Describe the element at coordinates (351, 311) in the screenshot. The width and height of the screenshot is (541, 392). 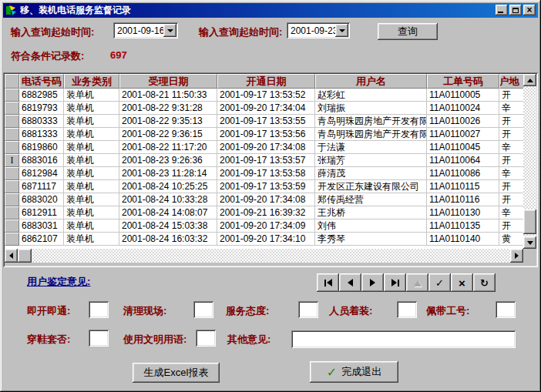
I see `field-uniform-label: 人员着装:` at that location.